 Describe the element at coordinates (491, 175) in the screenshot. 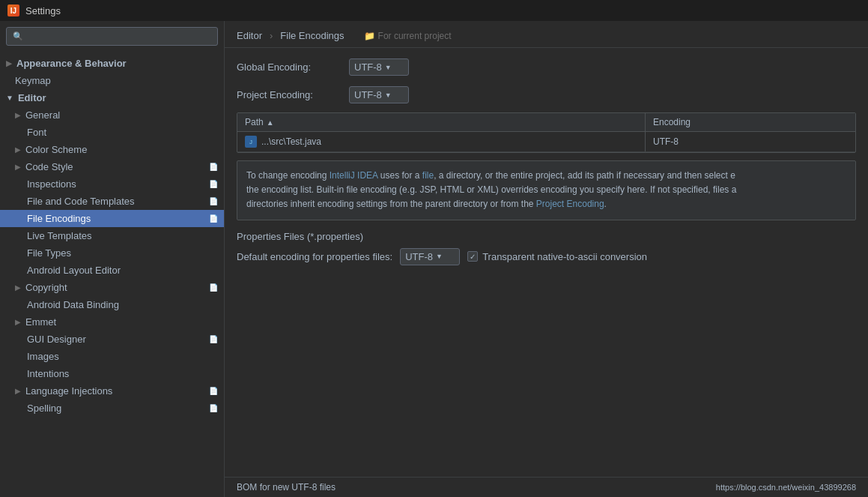

I see `info-line1: To change encoding IntelliJ IDEA uses fo…` at that location.